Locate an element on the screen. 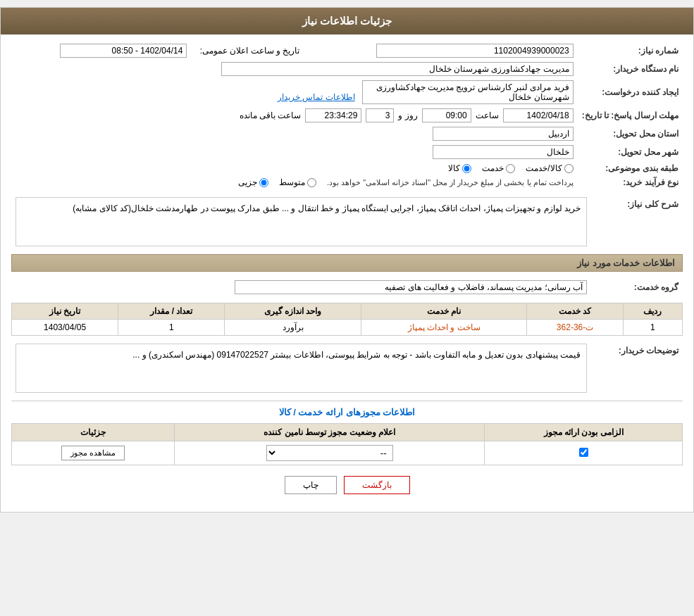  radio-motavasset-input is located at coordinates (311, 183).